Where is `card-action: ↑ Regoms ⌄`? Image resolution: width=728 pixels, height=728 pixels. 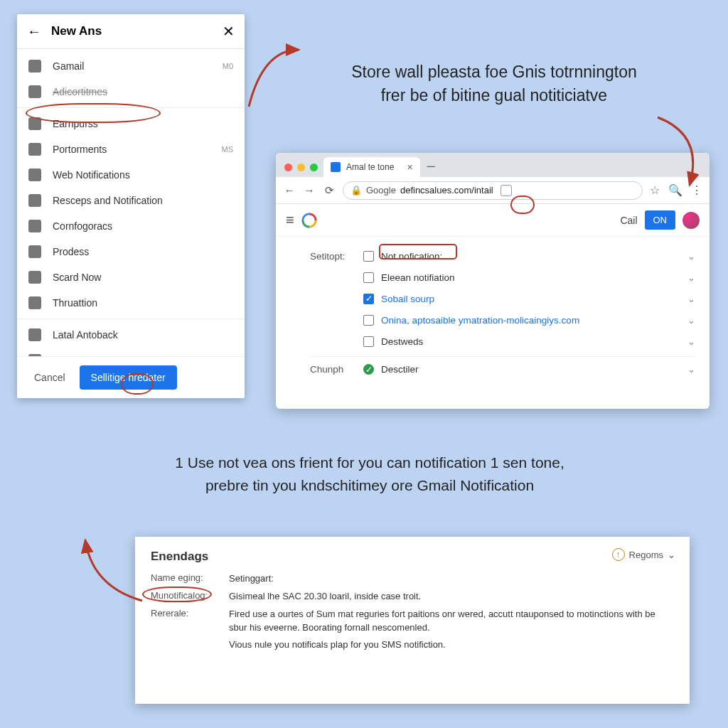
card-action: ↑ Regoms ⌄ is located at coordinates (644, 555).